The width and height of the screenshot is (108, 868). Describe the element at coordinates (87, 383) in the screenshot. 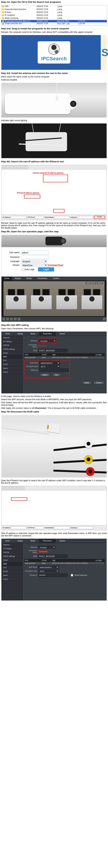

I see `apply-button: Apply` at that location.